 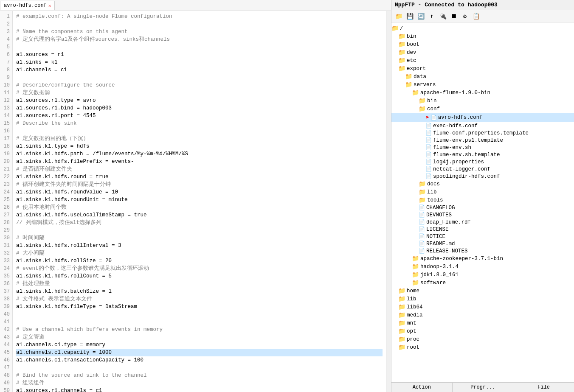 What do you see at coordinates (441, 244) in the screenshot?
I see `tree-label: README.md` at bounding box center [441, 244].